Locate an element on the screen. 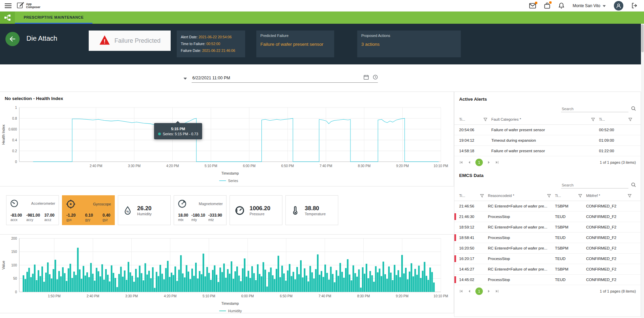 Image resolution: width=644 pixels, height=318 pixels. table-row: 16:20:17ProcessStopTEUDCONFIRMED_F2 is located at coordinates (548, 259).